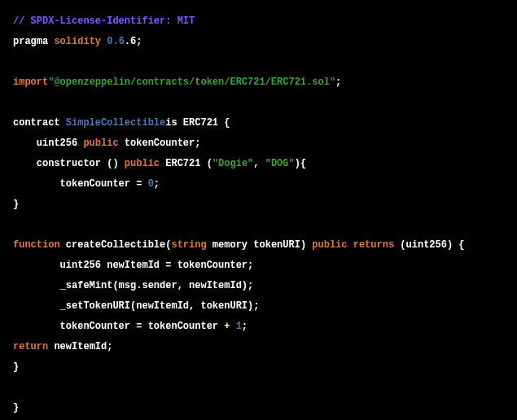  Describe the element at coordinates (77, 42) in the screenshot. I see `keyword-token: solidity` at that location.